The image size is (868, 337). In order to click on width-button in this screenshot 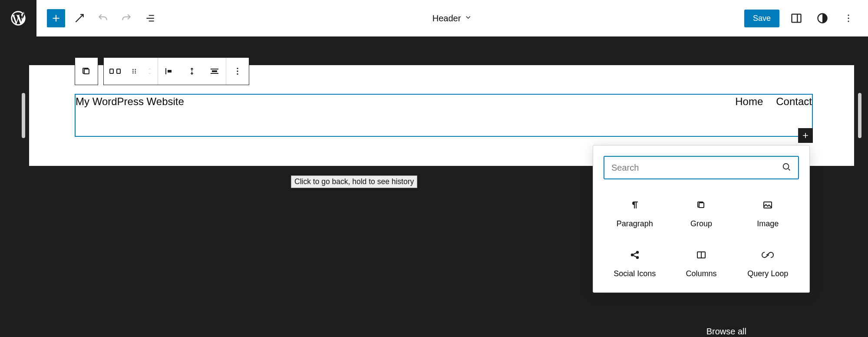, I will do `click(215, 71)`.